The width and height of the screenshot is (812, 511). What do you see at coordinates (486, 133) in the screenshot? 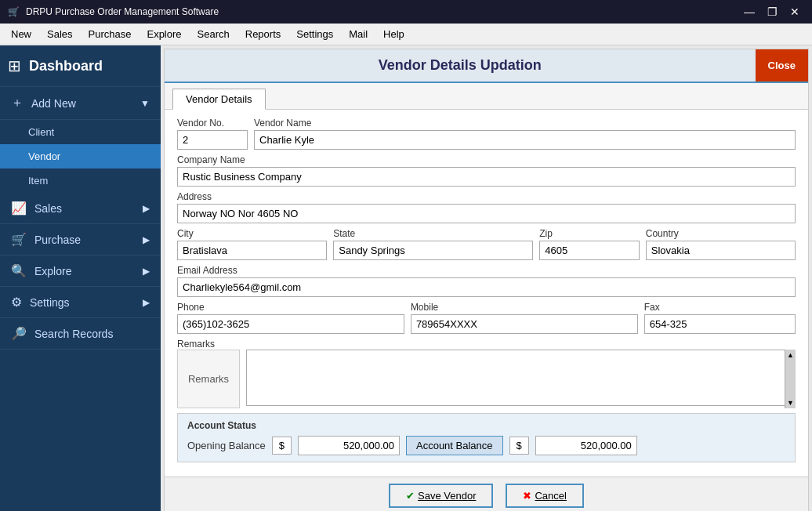
I see `row-vendor-id: Vendor No. Vendor Name` at bounding box center [486, 133].